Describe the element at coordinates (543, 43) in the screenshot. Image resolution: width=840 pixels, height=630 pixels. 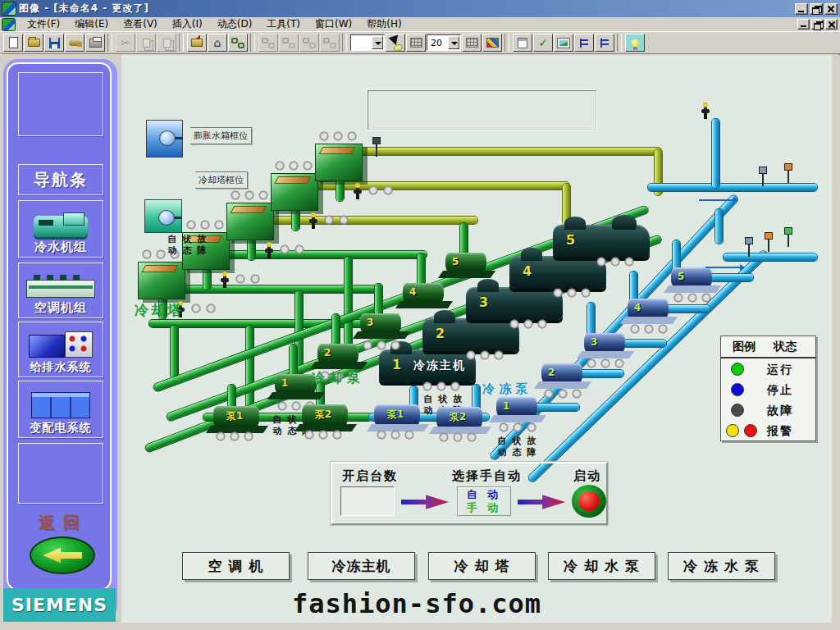
I see `validate-button: ✓` at that location.